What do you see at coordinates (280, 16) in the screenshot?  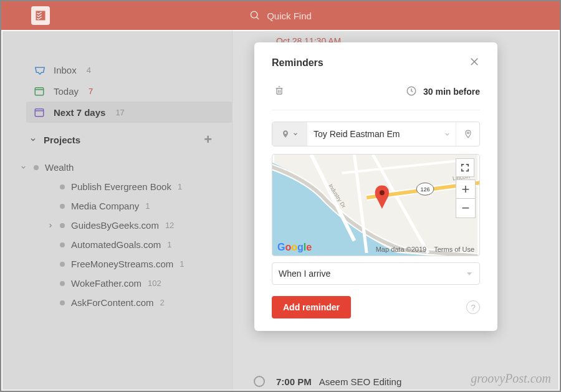 I see `quick-find: Quick Find` at bounding box center [280, 16].